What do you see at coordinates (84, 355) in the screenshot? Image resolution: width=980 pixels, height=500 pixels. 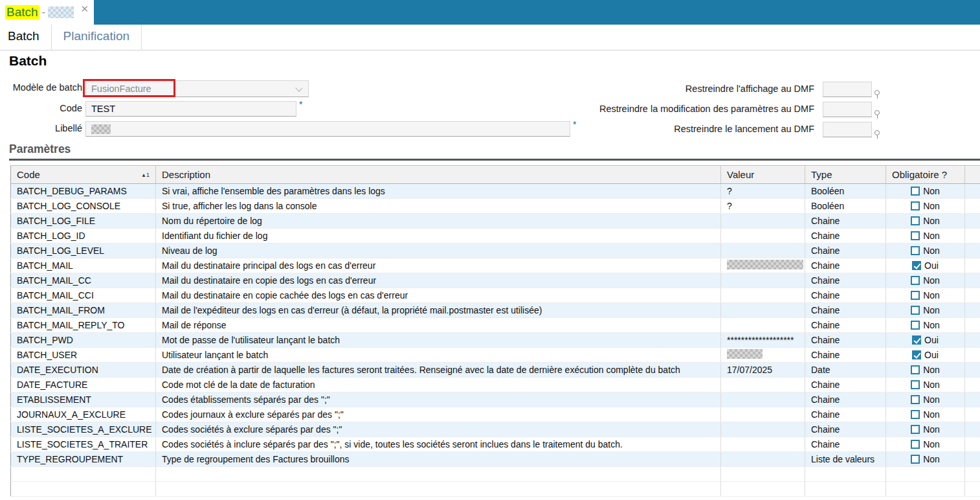 I see `cell-code: BATCH_USER` at bounding box center [84, 355].